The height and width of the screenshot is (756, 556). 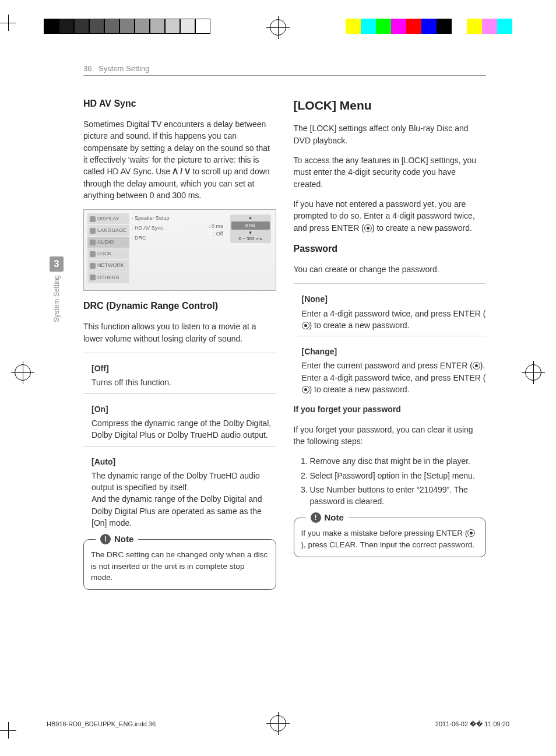 I want to click on chapter-side-tab: 3 System Setting, so click(x=57, y=290).